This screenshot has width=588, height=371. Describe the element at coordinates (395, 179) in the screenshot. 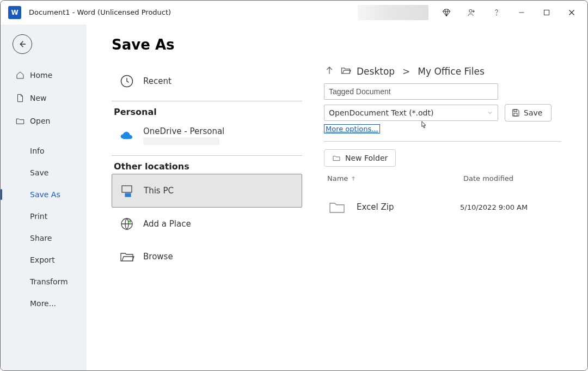

I see `column-name: Name` at that location.